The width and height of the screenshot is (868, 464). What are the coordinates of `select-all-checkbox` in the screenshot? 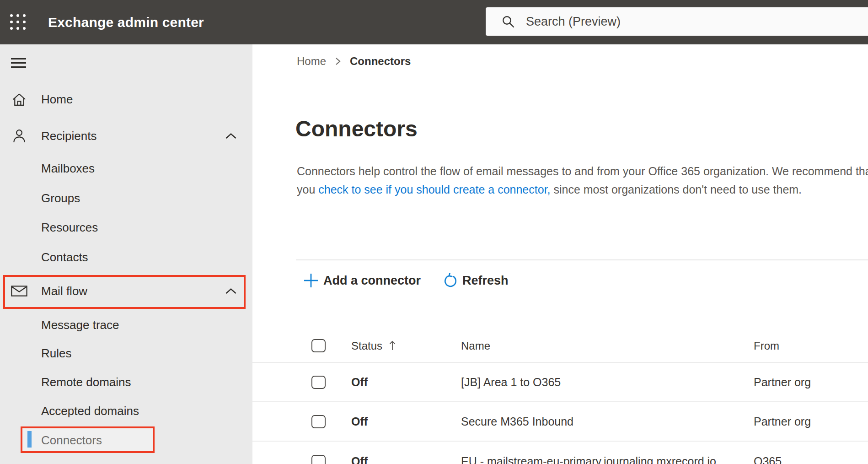 It's located at (318, 346).